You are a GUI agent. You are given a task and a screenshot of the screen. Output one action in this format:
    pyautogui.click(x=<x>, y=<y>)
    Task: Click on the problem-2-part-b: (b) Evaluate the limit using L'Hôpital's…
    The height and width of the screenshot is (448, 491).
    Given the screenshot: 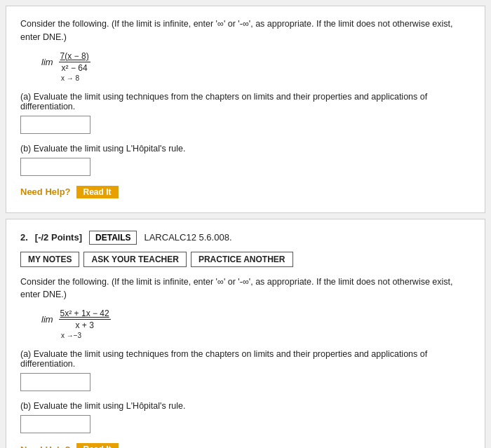 What is the action you would take?
    pyautogui.click(x=246, y=406)
    